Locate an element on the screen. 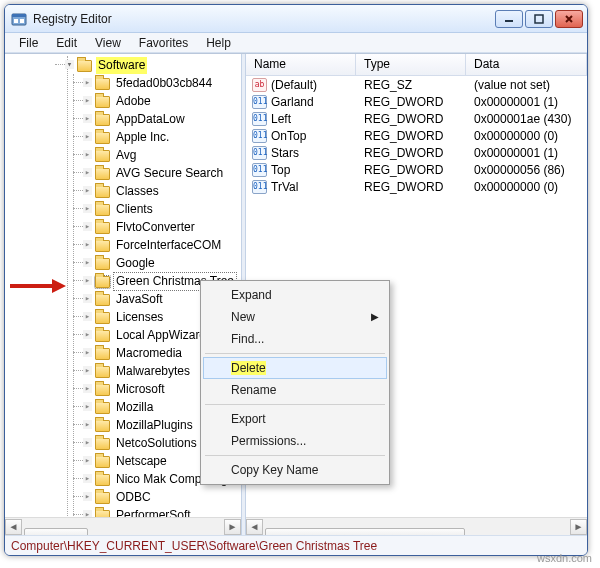 The width and height of the screenshot is (600, 568). tree-item: Avg is located at coordinates (162, 155).